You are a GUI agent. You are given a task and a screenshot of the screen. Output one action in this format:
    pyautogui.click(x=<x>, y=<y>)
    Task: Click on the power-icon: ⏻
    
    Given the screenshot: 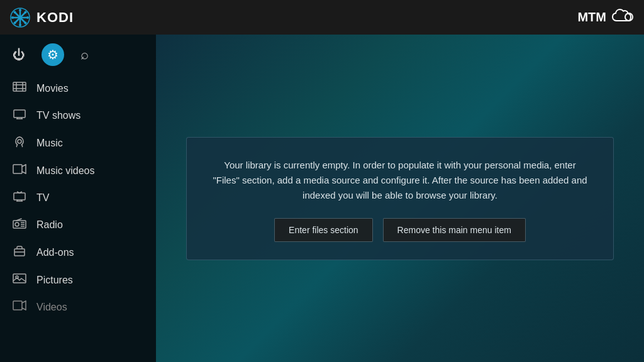 What is the action you would take?
    pyautogui.click(x=19, y=55)
    